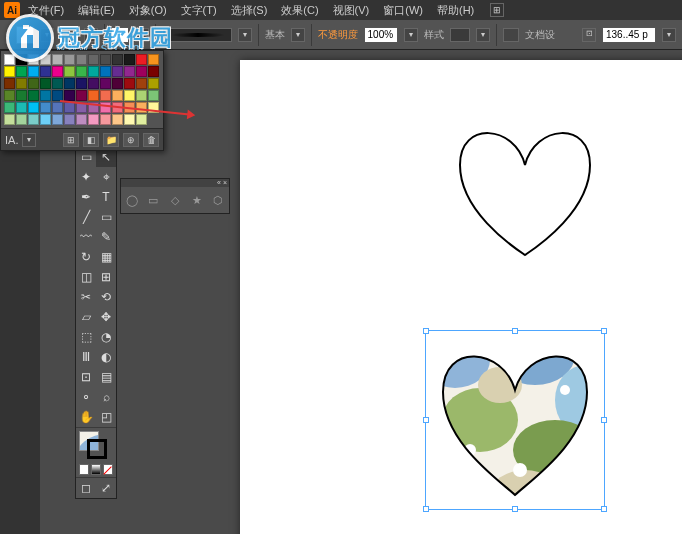  What do you see at coordinates (151, 140) in the screenshot?
I see `delete-swatch-icon: 🗑` at bounding box center [151, 140].